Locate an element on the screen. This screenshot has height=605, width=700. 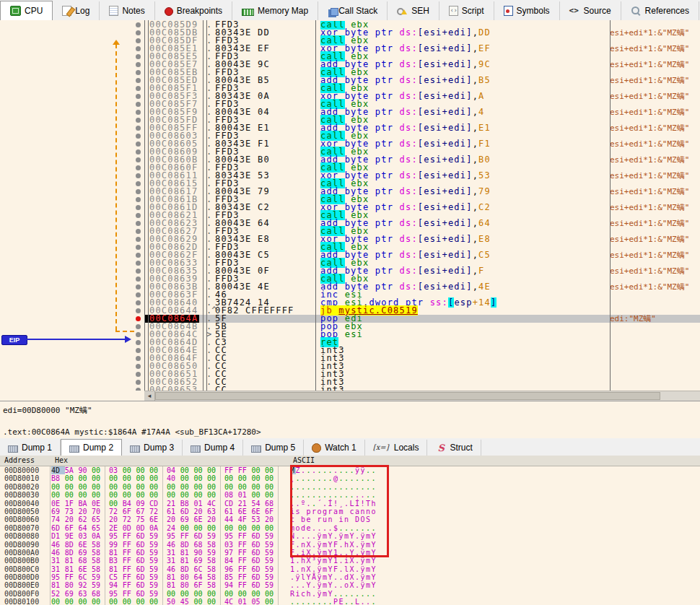
dump-row: 00D8003000000000000000000000000008010000… is located at coordinates (350, 495).